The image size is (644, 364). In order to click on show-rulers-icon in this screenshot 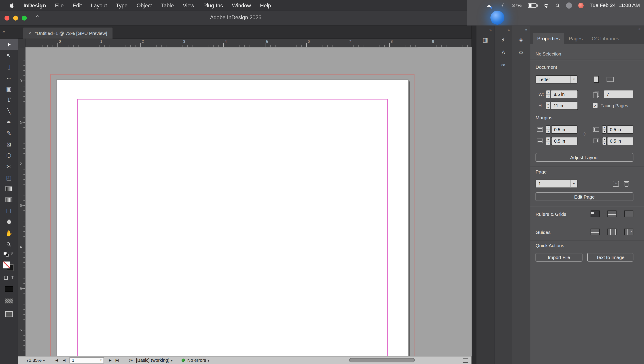, I will do `click(595, 214)`.